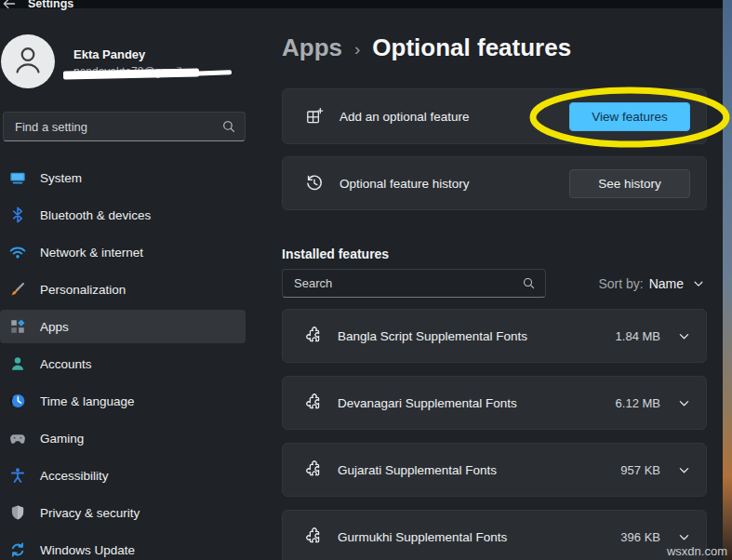  Describe the element at coordinates (123, 438) in the screenshot. I see `sidebar-item-gaming: Gaming` at that location.